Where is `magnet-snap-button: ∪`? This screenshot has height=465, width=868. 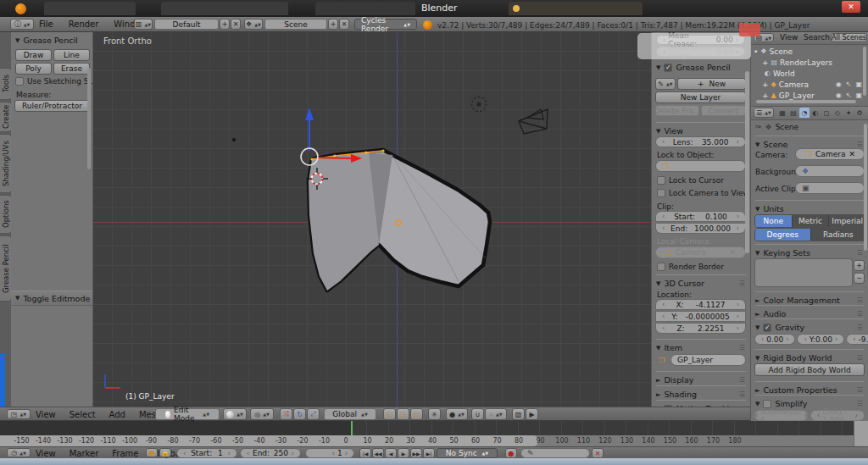 magnet-snap-button: ∪ is located at coordinates (478, 414).